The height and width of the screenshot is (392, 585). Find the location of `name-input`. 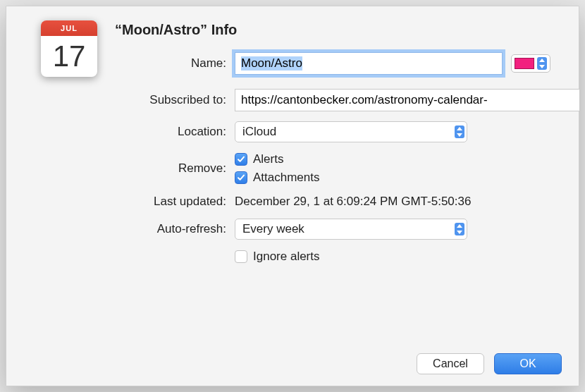

name-input is located at coordinates (369, 63).